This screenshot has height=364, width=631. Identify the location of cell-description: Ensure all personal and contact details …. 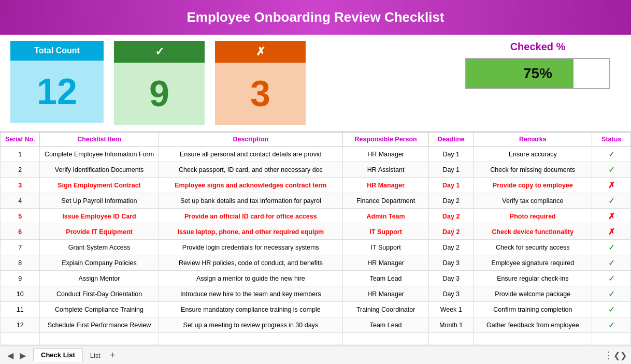
(251, 154).